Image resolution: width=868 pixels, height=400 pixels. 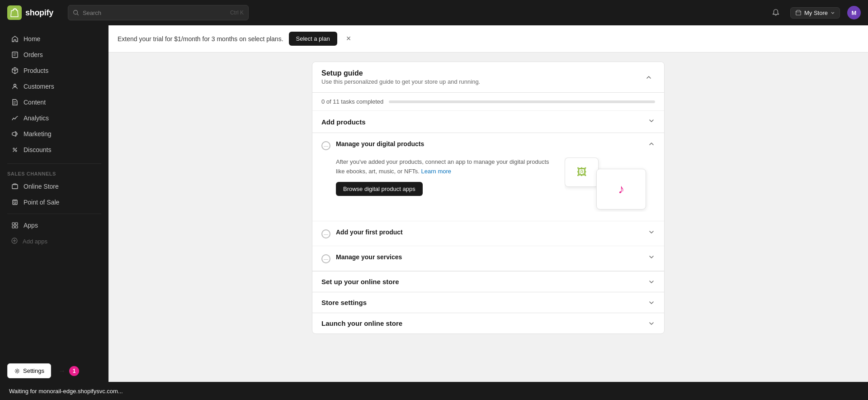 What do you see at coordinates (401, 81) in the screenshot?
I see `setup-guide-subtitle: Use this personalized guide to get your …` at bounding box center [401, 81].